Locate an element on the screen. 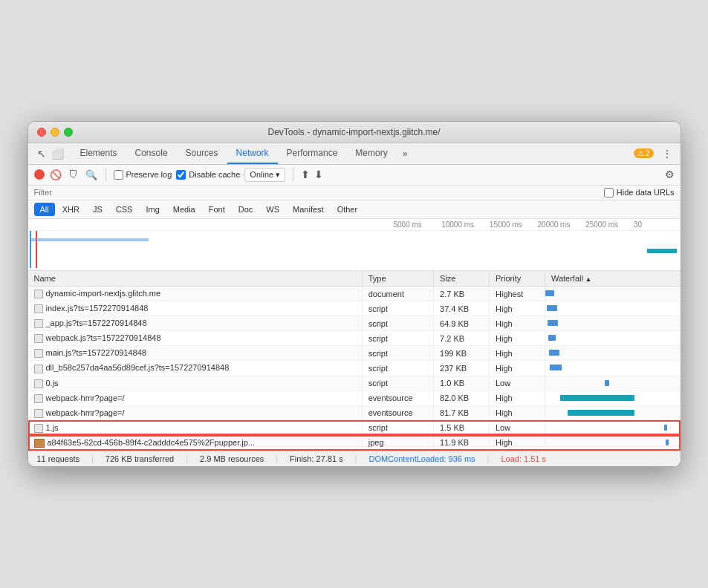 Image resolution: width=708 pixels, height=588 pixels. type-filter-all: All is located at coordinates (45, 209).